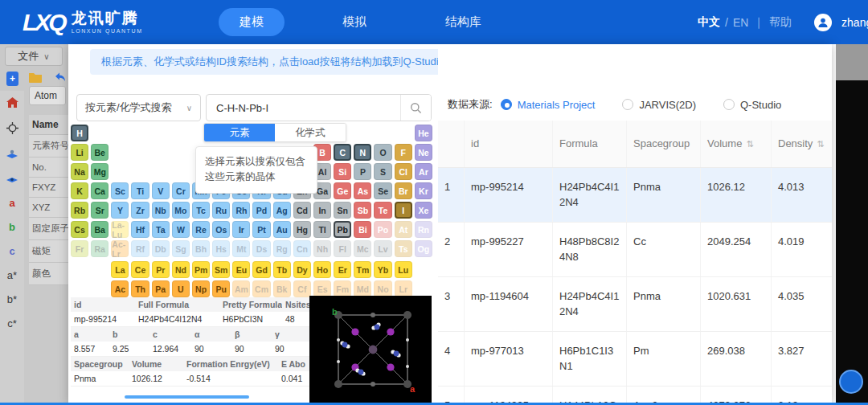 This screenshot has width=868, height=405. What do you see at coordinates (362, 230) in the screenshot?
I see `element-Bi: Bi` at bounding box center [362, 230].